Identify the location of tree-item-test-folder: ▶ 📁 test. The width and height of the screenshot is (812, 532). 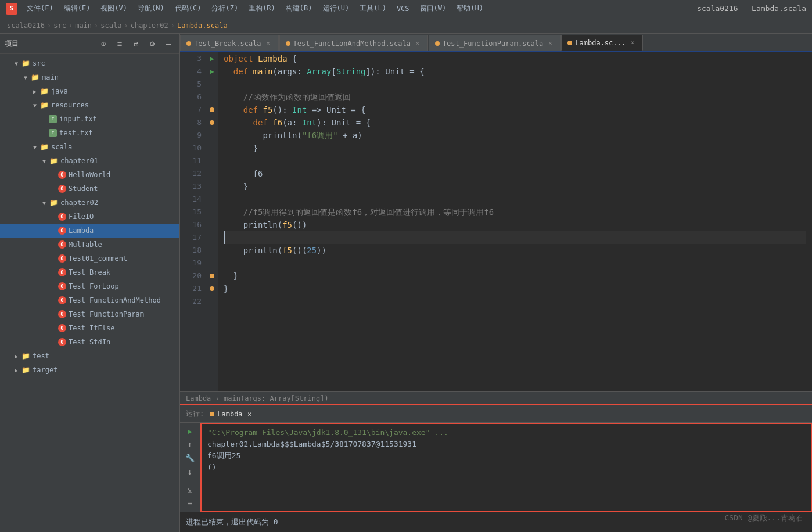
(89, 356).